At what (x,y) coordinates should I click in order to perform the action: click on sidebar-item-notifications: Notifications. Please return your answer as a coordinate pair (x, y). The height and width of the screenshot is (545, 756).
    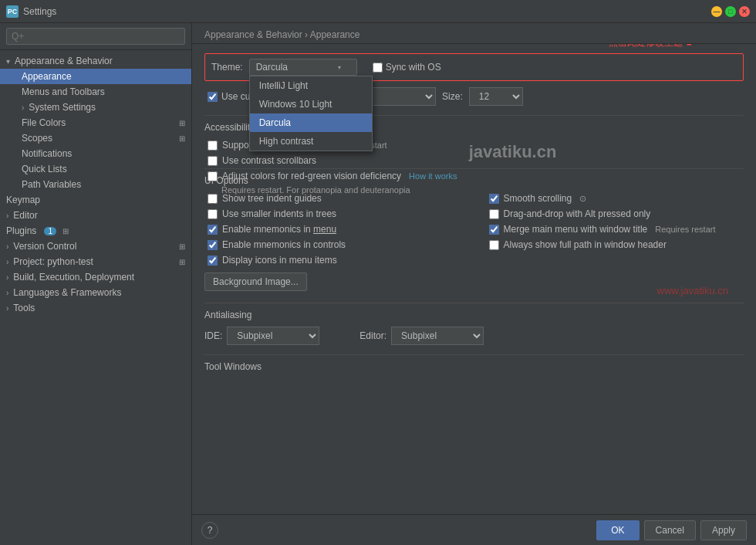
    Looking at the image, I should click on (96, 154).